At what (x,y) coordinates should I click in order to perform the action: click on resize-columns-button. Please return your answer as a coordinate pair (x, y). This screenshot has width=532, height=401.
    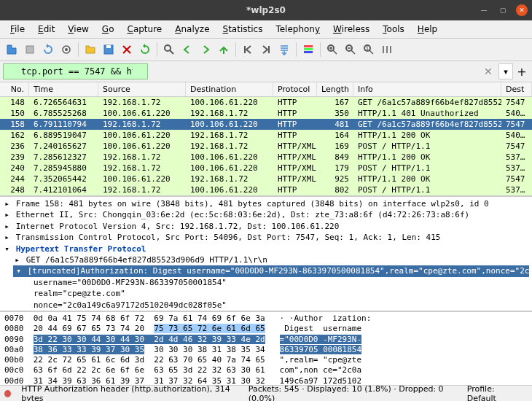
    Looking at the image, I should click on (387, 50).